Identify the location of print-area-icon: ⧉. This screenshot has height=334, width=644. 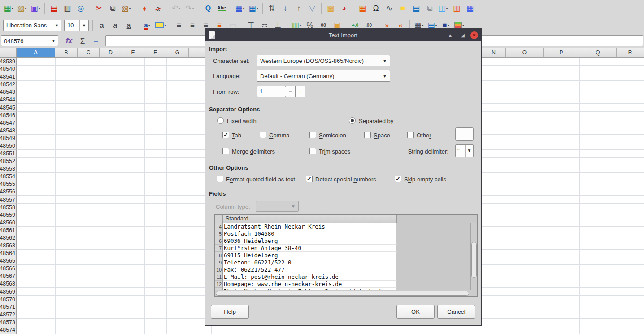
(430, 8).